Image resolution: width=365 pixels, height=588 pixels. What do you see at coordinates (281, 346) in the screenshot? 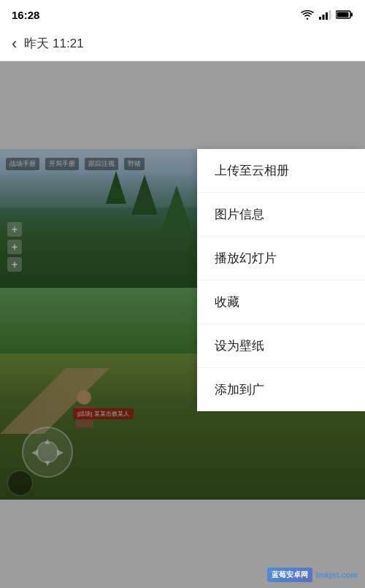
I see `menu-item-wallpaper: 设为壁纸` at bounding box center [281, 346].